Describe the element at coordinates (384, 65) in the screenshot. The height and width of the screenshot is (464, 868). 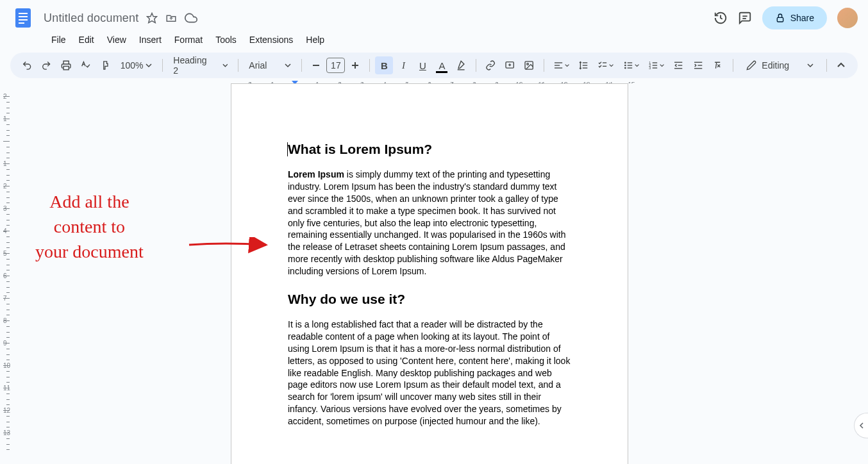
I see `bold-button: B` at that location.